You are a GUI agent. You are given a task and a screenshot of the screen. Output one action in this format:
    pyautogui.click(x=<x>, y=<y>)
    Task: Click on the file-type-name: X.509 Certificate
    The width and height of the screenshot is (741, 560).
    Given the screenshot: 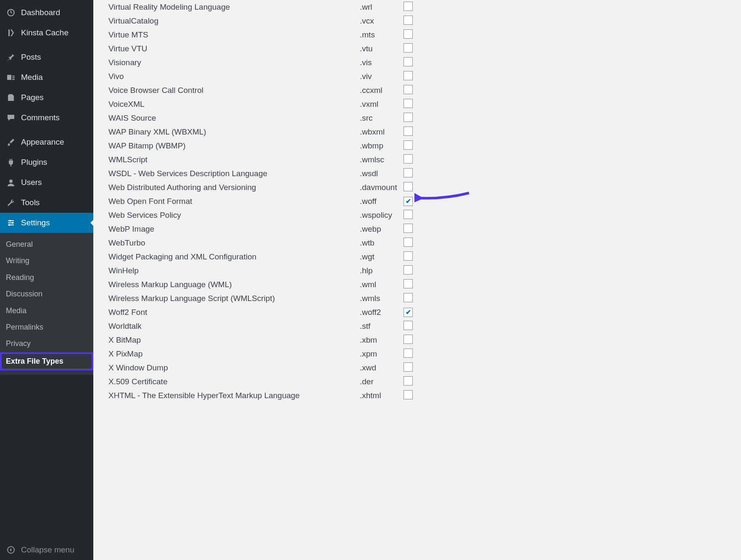 What is the action you would take?
    pyautogui.click(x=234, y=382)
    